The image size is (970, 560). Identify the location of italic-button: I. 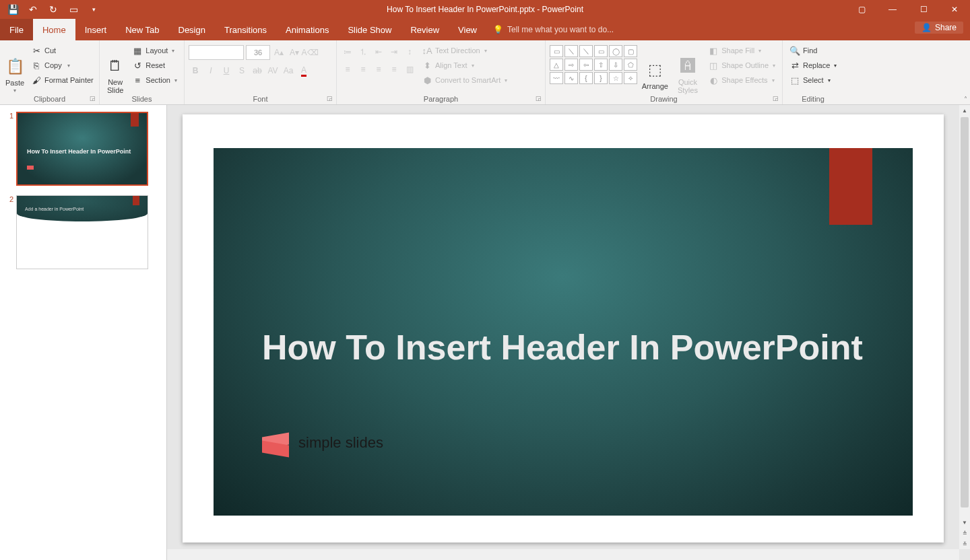
(211, 71).